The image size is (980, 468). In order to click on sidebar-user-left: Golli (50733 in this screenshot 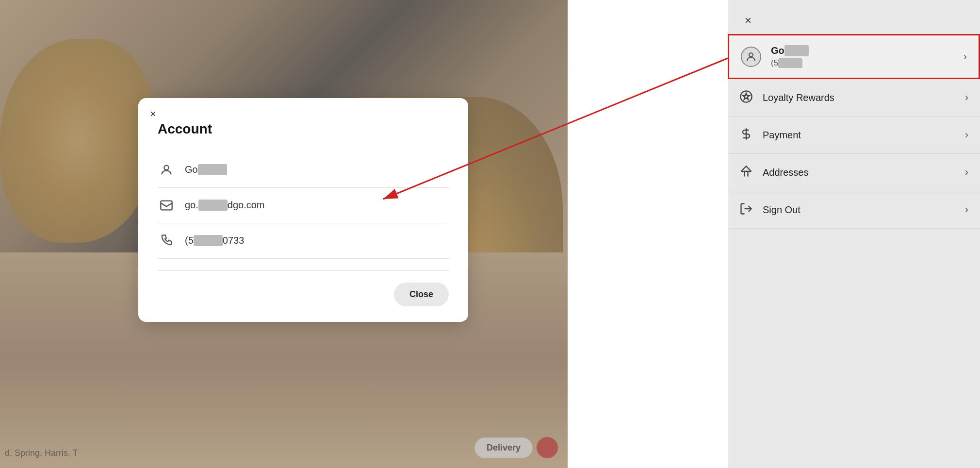, I will do `click(775, 56)`.